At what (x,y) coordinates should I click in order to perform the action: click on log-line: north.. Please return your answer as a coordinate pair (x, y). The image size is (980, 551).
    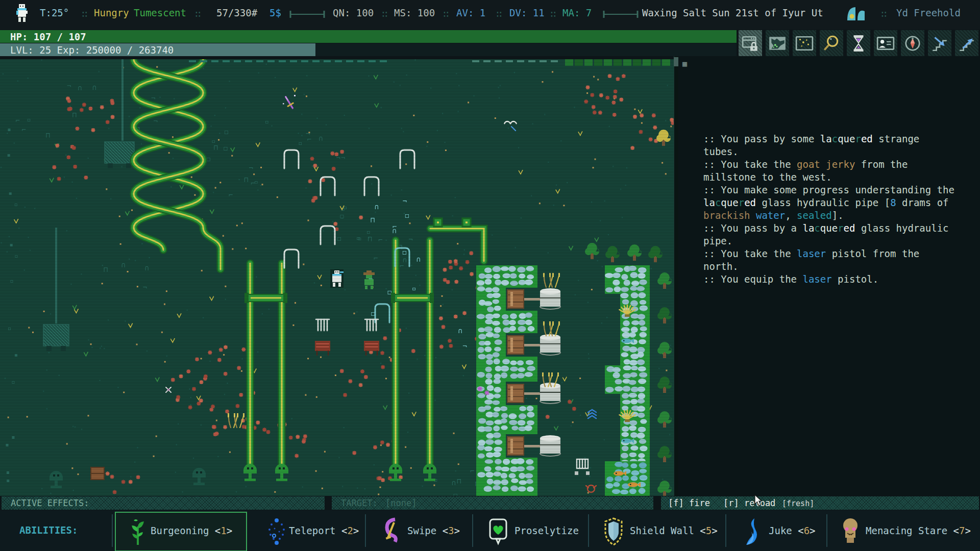
    Looking at the image, I should click on (839, 266).